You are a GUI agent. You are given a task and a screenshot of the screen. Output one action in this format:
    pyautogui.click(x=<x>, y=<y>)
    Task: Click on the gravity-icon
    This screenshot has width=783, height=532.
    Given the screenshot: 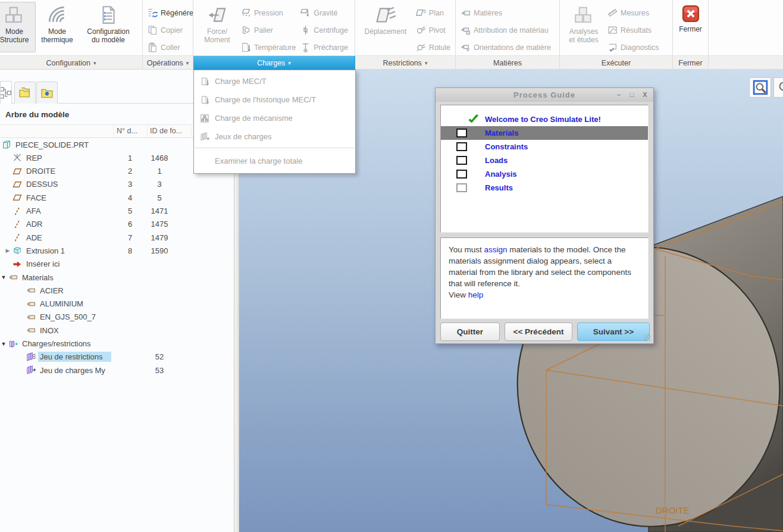 What is the action you would take?
    pyautogui.click(x=306, y=13)
    